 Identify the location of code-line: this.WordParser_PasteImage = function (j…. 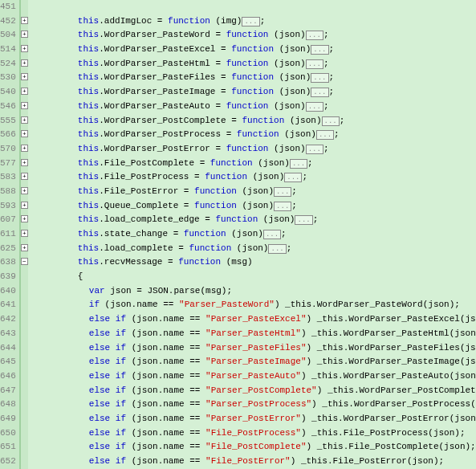
(254, 92).